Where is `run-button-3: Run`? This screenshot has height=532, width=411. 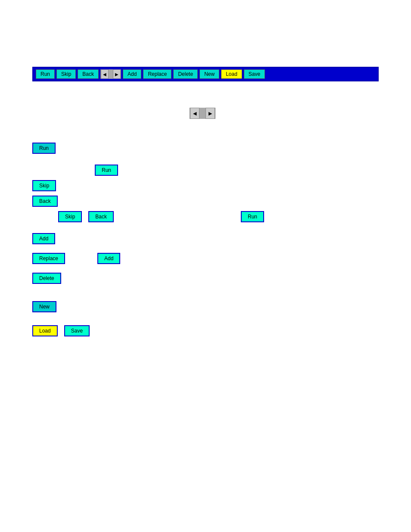
run-button-3: Run is located at coordinates (252, 217).